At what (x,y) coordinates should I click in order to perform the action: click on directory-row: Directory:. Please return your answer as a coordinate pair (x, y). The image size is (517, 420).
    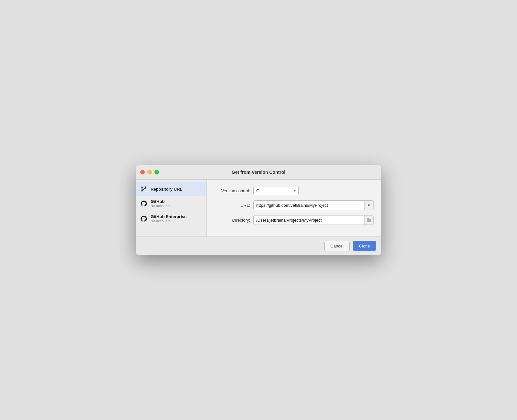
    Looking at the image, I should click on (294, 220).